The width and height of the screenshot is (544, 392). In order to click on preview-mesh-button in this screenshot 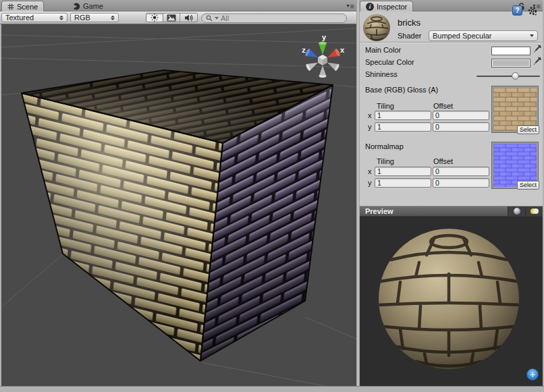, I will do `click(517, 211)`.